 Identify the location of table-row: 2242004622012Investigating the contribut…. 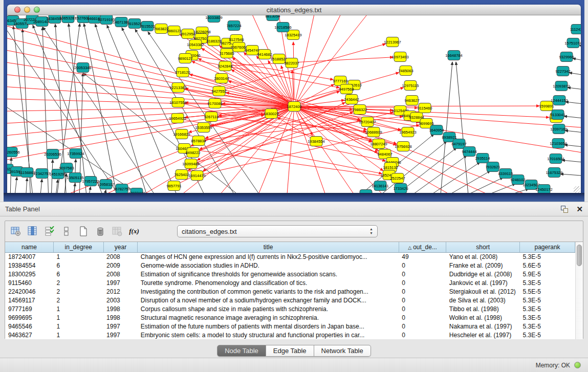
(290, 292).